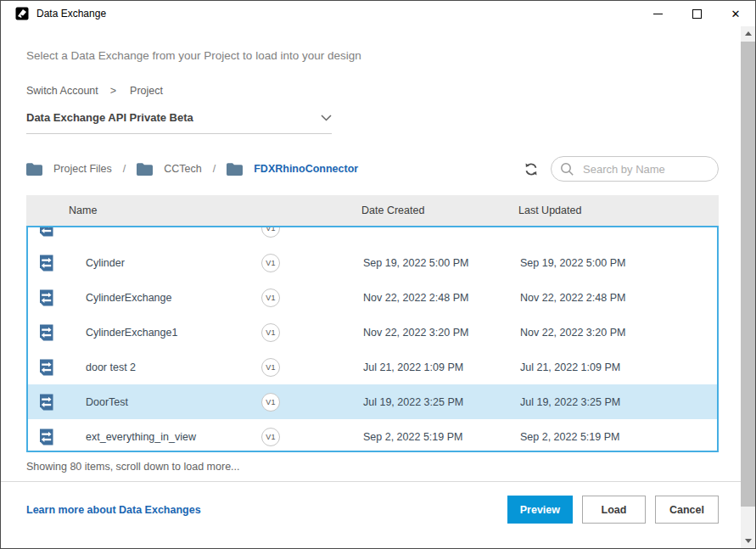 Image resolution: width=756 pixels, height=549 pixels. I want to click on search-icon, so click(567, 170).